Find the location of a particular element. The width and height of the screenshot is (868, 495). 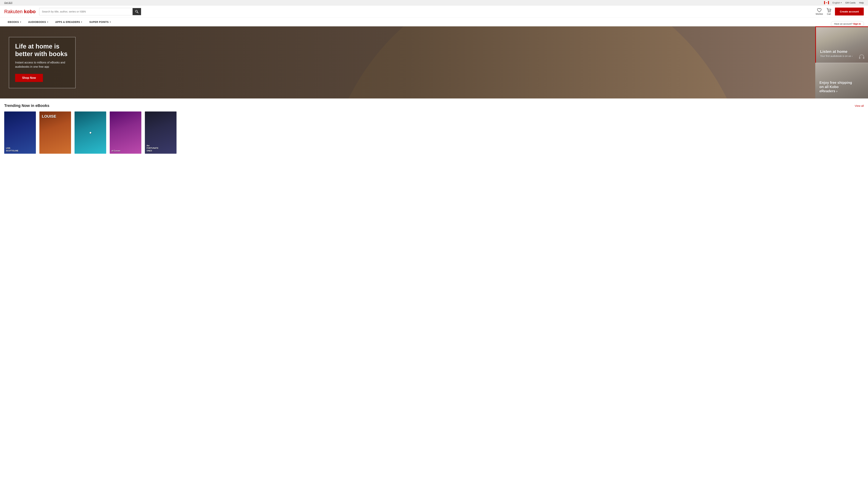

nav-super-points-label: SUPER POINTS is located at coordinates (99, 22).